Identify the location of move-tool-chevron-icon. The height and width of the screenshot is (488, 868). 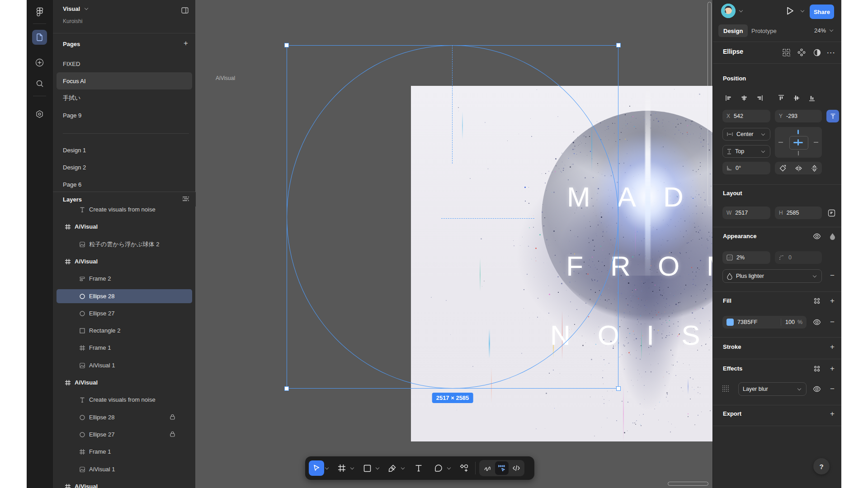
(327, 468).